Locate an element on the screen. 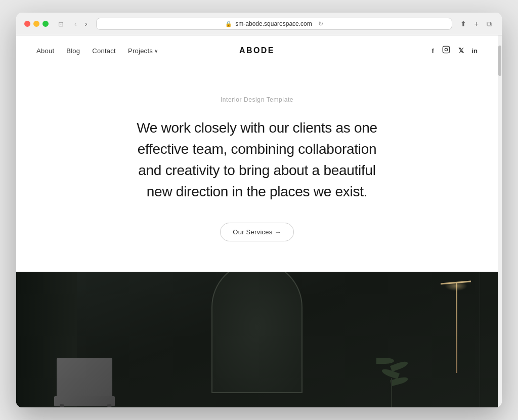 The height and width of the screenshot is (420, 518). lamp-glow is located at coordinates (456, 286).